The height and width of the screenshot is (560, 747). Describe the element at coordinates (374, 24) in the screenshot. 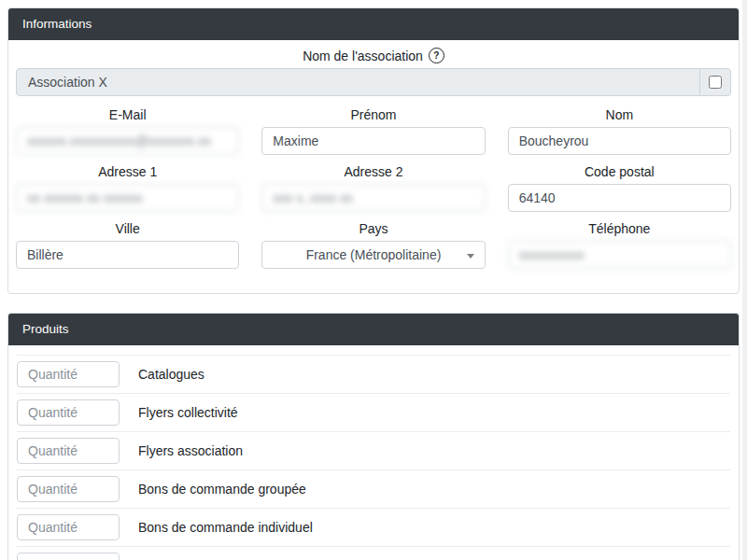

I see `informations-header: Informations` at that location.